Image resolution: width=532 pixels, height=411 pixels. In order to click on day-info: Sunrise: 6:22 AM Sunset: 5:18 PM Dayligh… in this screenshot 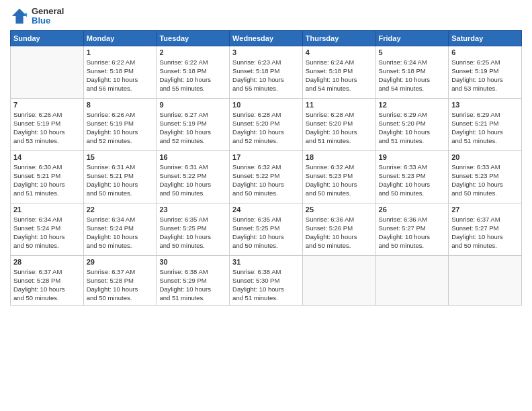, I will do `click(193, 75)`.